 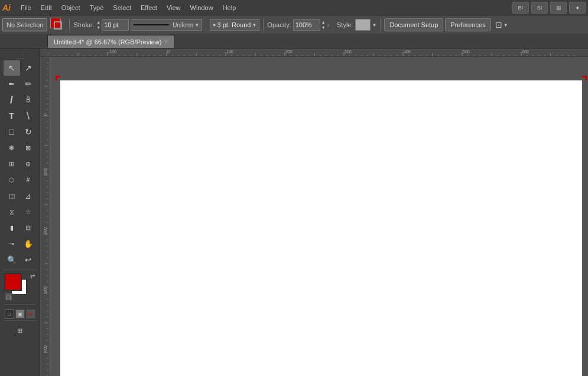 What do you see at coordinates (57, 25) in the screenshot?
I see `fill-color-area` at bounding box center [57, 25].